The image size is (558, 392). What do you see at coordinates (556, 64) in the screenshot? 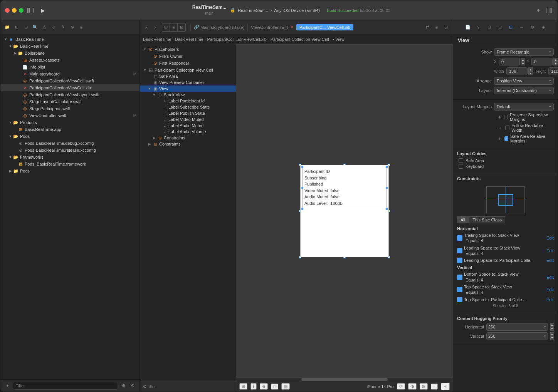
I see `y-down: ▼` at bounding box center [556, 64].